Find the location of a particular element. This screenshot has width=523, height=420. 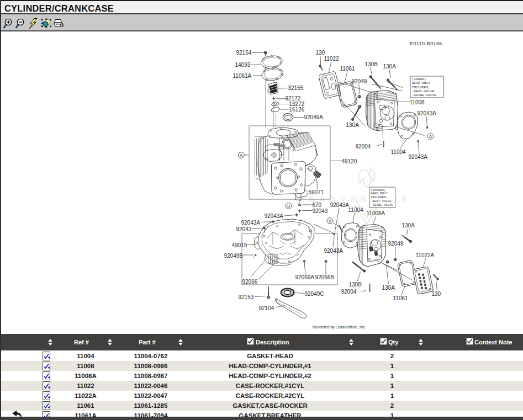

svg-text: 92066 is located at coordinates (250, 281).